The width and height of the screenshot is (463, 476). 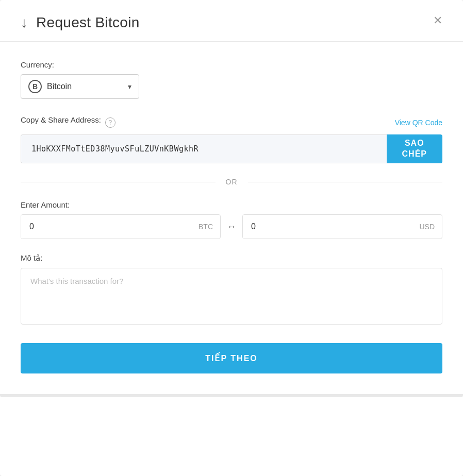 I want to click on description-textarea, so click(x=231, y=296).